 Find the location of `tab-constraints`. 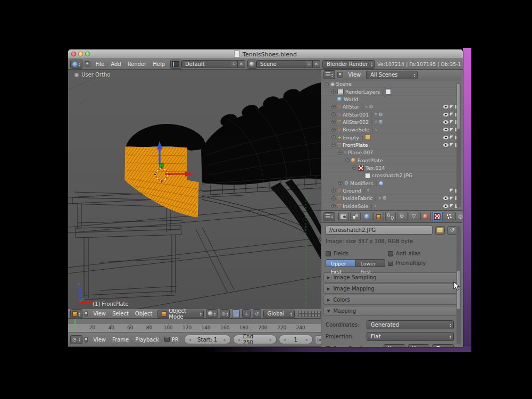

tab-constraints is located at coordinates (390, 217).